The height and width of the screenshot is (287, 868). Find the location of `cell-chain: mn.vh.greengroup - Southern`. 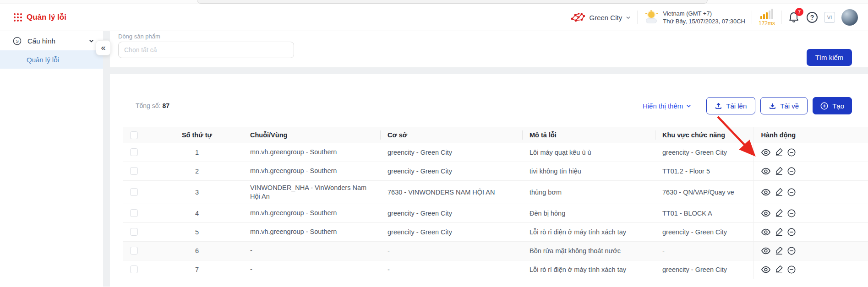

cell-chain: mn.vh.greengroup - Southern is located at coordinates (311, 213).